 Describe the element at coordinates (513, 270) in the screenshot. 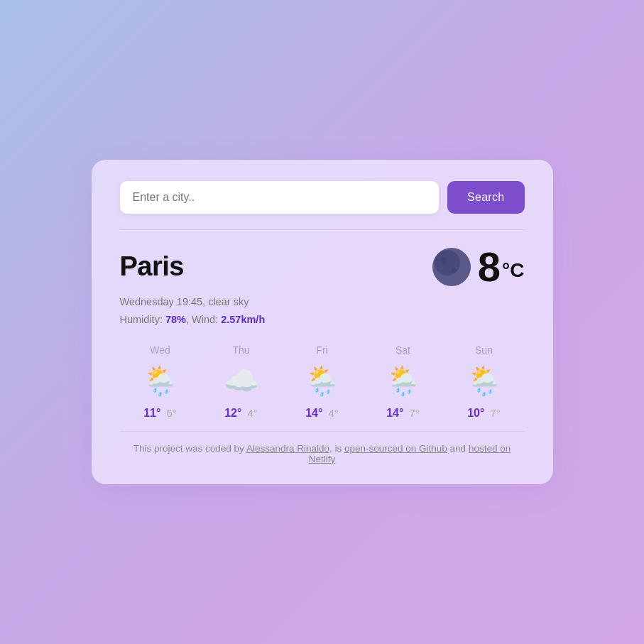

I see `temp-unit: °C` at that location.